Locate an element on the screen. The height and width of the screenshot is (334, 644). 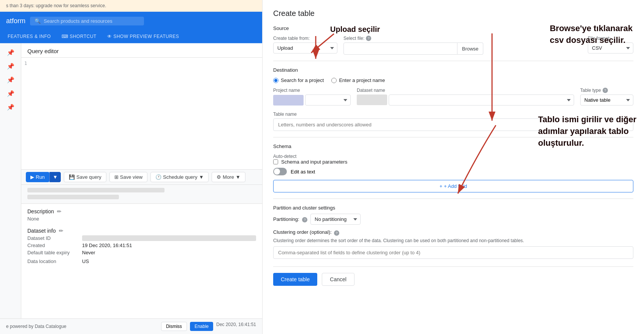
project-name-label: Project name is located at coordinates (312, 90).